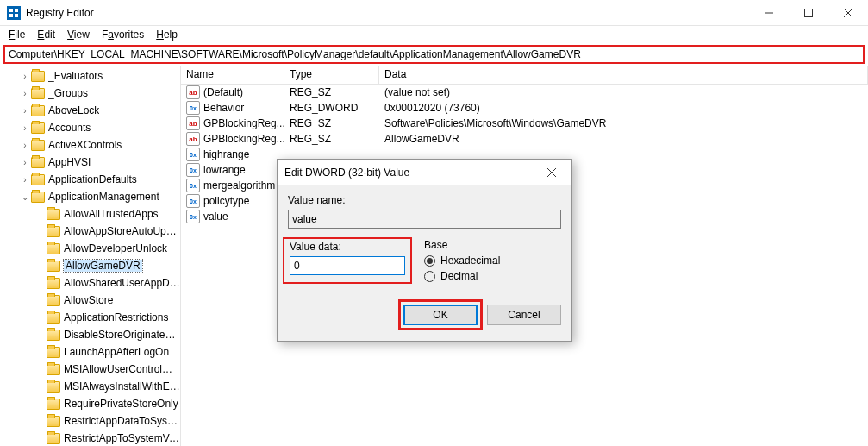  I want to click on minimize-button, so click(769, 13).